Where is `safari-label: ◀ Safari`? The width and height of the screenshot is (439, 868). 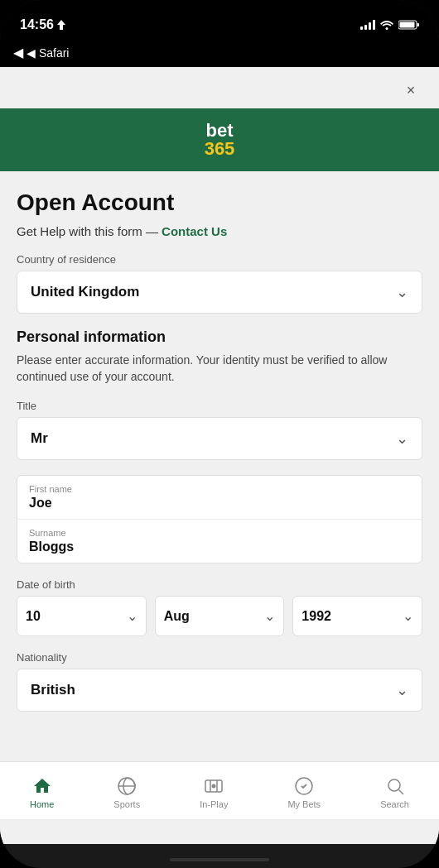
safari-label: ◀ Safari is located at coordinates (48, 53).